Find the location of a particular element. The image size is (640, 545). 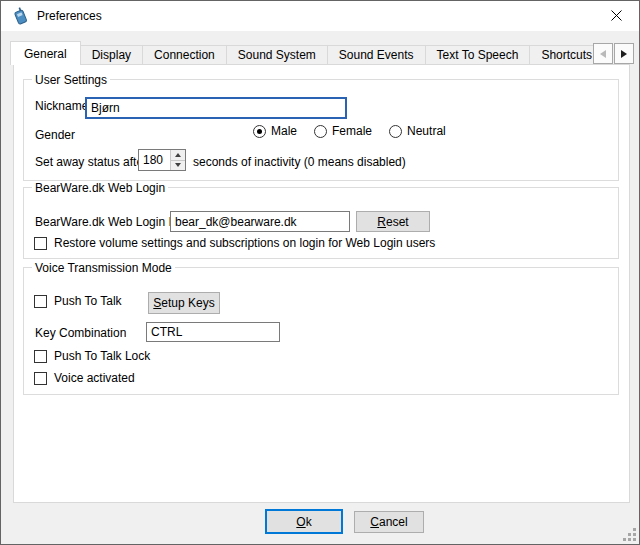

gender-male-label: Male is located at coordinates (284, 131).